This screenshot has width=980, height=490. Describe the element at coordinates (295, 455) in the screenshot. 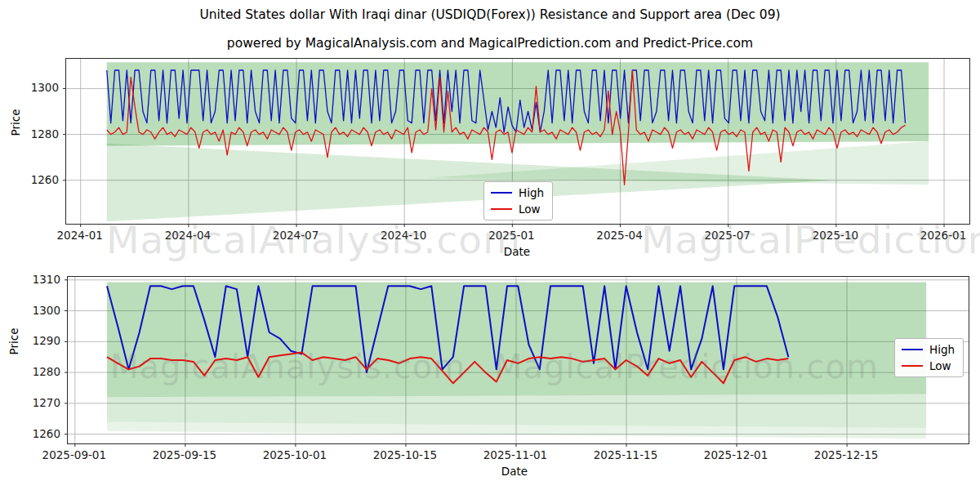

I see `x-tick-label: 2025-10-01` at that location.